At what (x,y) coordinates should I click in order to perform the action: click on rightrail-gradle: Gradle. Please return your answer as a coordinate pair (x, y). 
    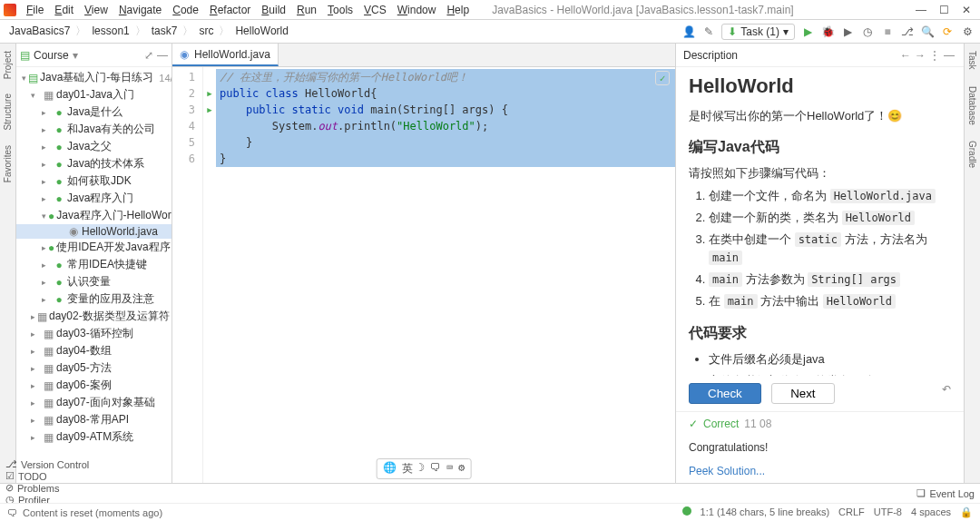
    Looking at the image, I should click on (973, 154).